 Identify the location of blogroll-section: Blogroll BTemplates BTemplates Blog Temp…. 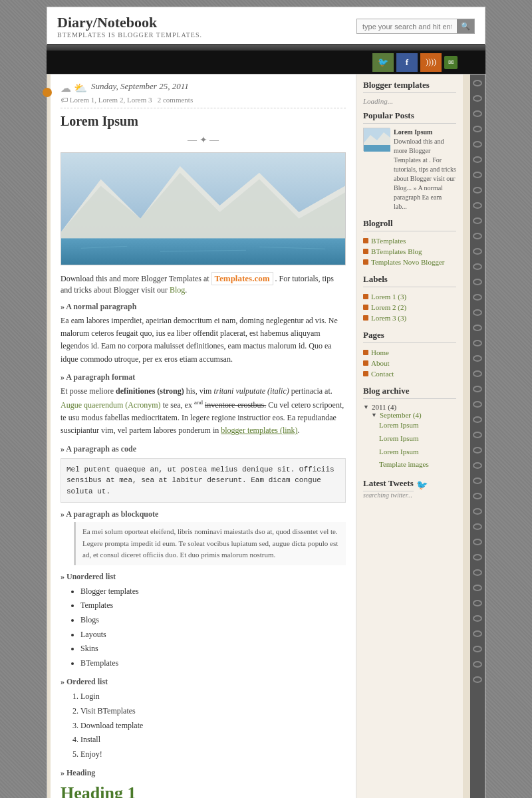
(410, 243).